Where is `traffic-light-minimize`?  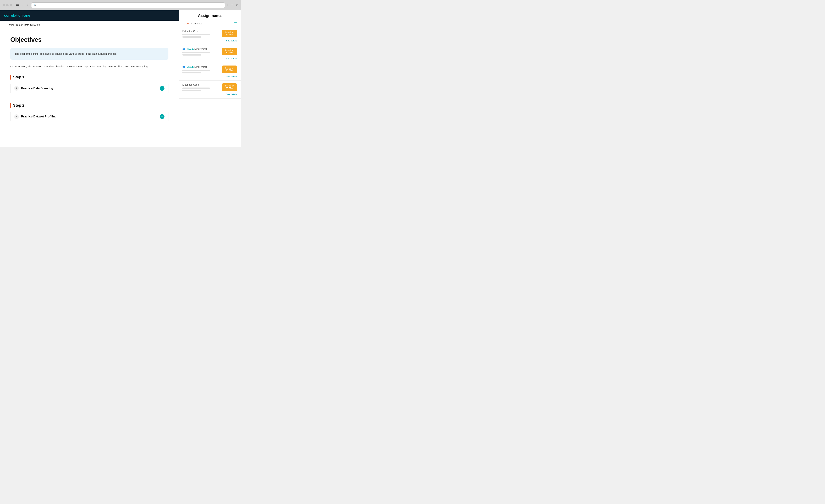
traffic-light-minimize is located at coordinates (7, 5).